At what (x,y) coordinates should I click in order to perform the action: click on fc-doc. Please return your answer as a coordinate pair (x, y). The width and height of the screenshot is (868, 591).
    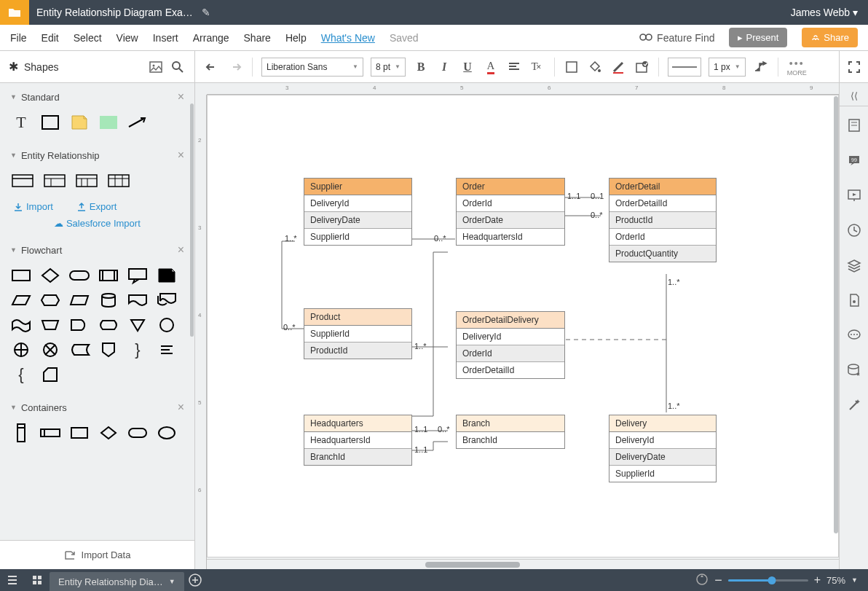
    Looking at the image, I should click on (138, 300).